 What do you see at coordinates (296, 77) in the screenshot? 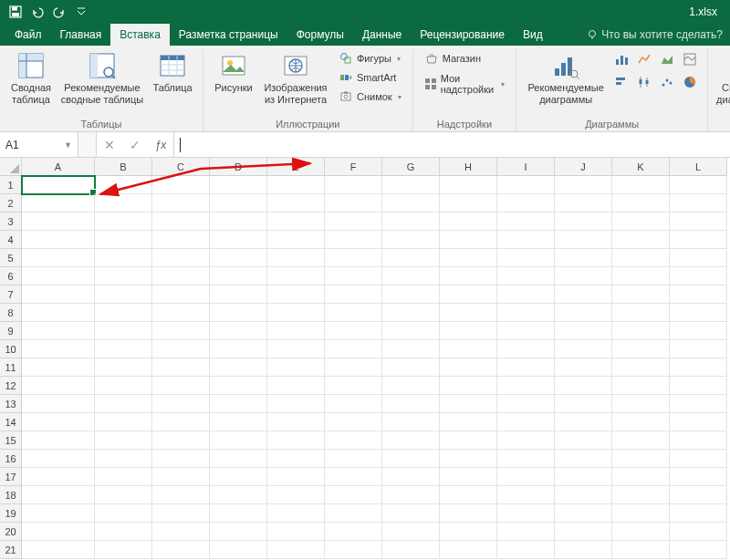
I see `online-pictures-button: Изображения из Интернета` at bounding box center [296, 77].